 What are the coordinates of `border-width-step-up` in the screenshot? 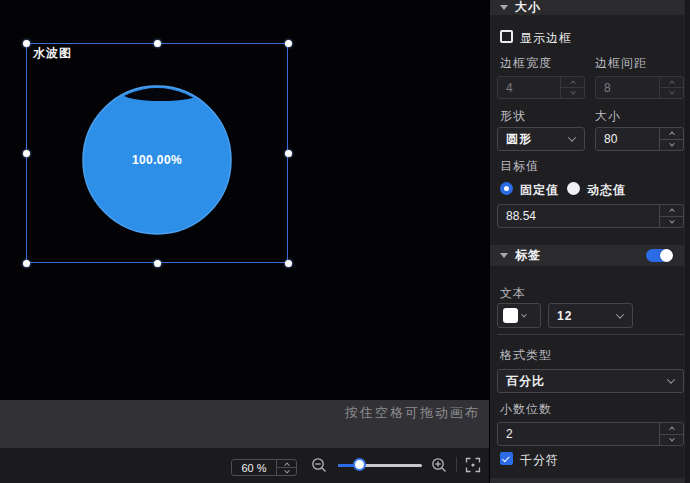 It's located at (572, 82).